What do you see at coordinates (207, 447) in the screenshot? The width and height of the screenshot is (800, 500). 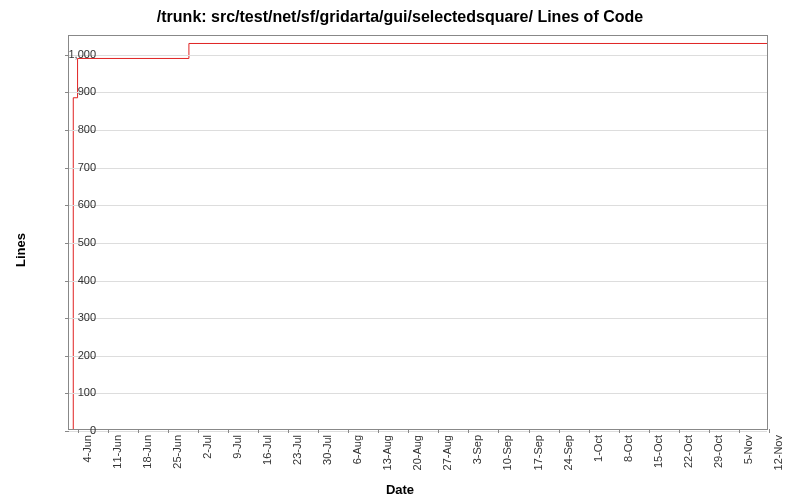 I see `x-tick-label: 2-Jul` at bounding box center [207, 447].